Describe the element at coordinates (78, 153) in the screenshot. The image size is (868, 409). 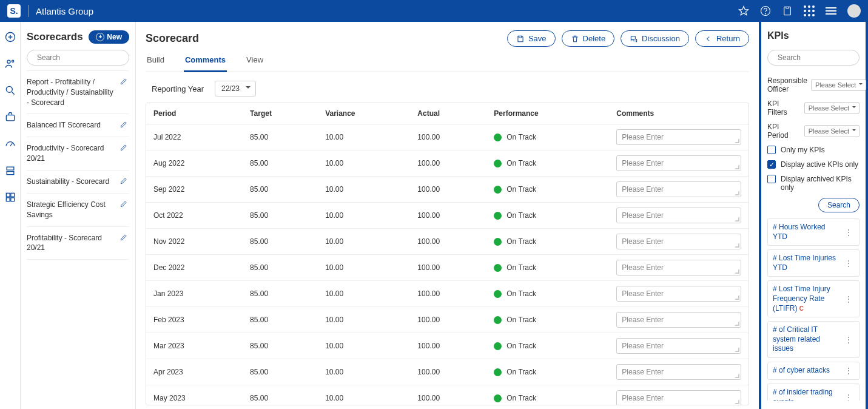
I see `scorecard-item: Productivity - Scorecard 20/21` at that location.